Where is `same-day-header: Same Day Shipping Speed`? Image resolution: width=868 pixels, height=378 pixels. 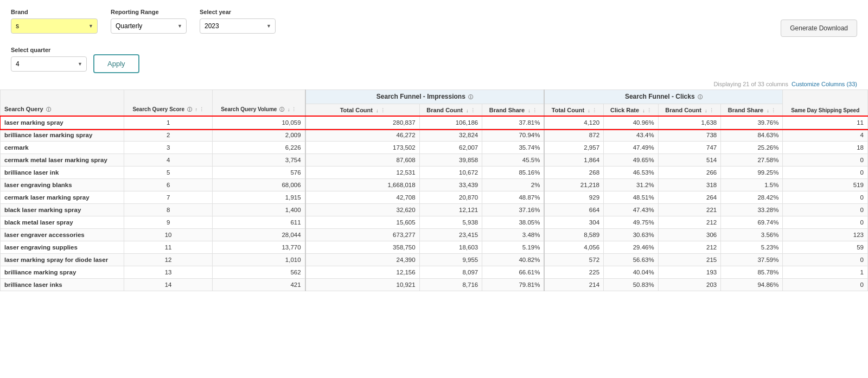 same-day-header: Same Day Shipping Speed is located at coordinates (826, 103).